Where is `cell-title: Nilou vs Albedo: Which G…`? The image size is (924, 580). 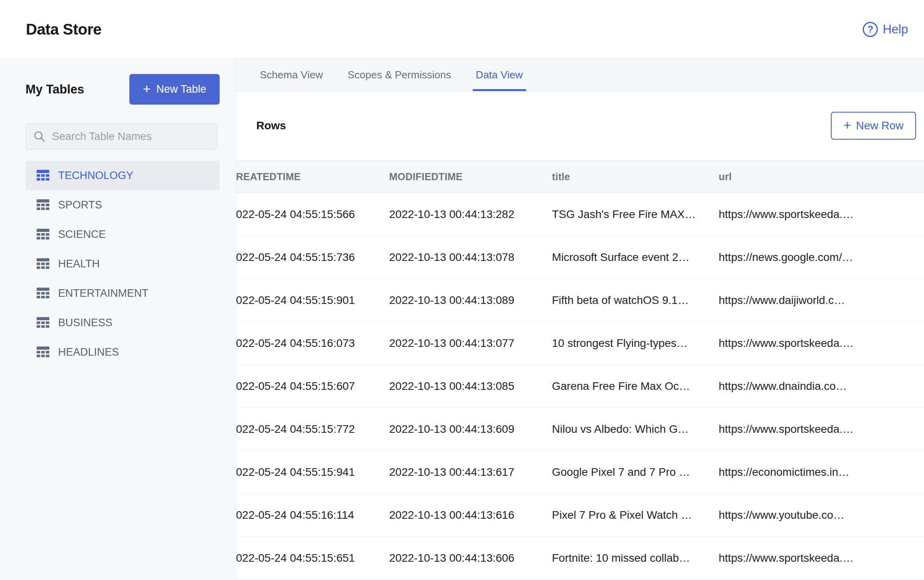
cell-title: Nilou vs Albedo: Which G… is located at coordinates (620, 429).